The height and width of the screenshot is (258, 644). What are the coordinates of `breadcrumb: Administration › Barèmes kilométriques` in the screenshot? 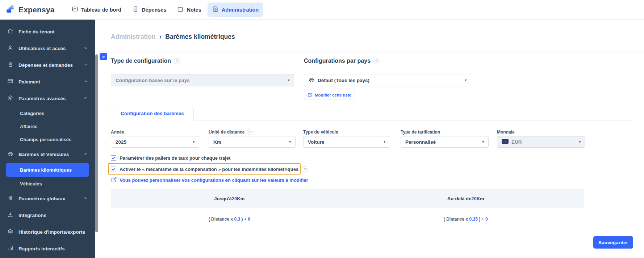 It's located at (173, 37).